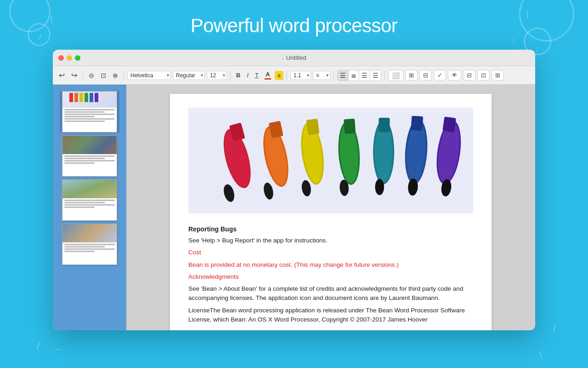 This screenshot has width=588, height=368. What do you see at coordinates (296, 58) in the screenshot?
I see `document-title: Untitled` at bounding box center [296, 58].